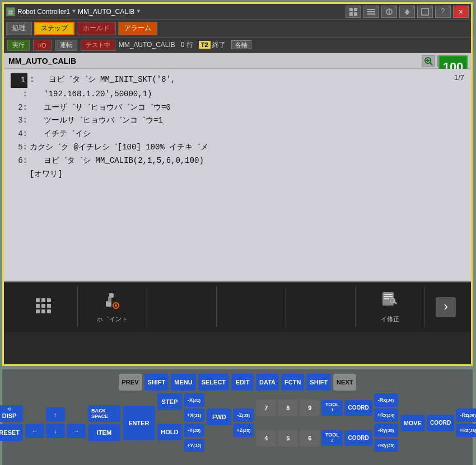 This screenshot has height=465, width=476. What do you see at coordinates (443, 12) in the screenshot?
I see `help-btn: ?` at bounding box center [443, 12].